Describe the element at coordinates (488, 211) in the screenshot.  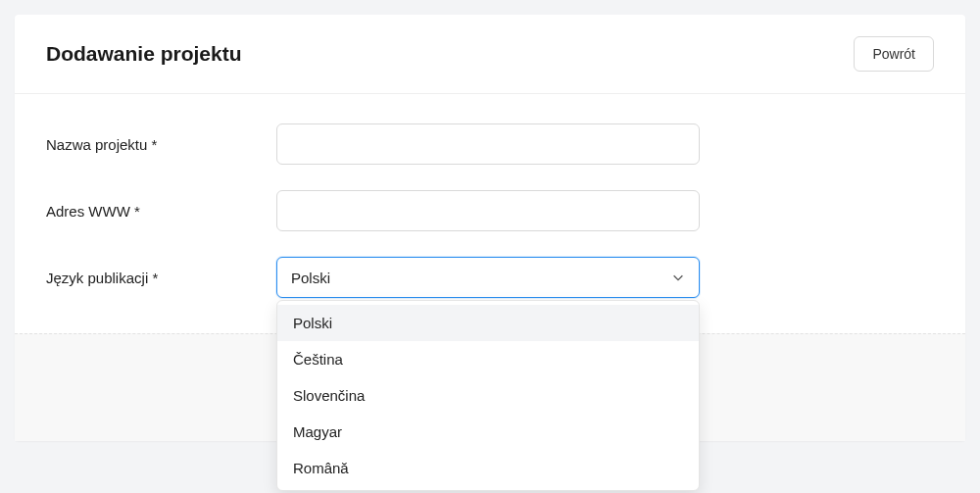
I see `www-address-input` at that location.